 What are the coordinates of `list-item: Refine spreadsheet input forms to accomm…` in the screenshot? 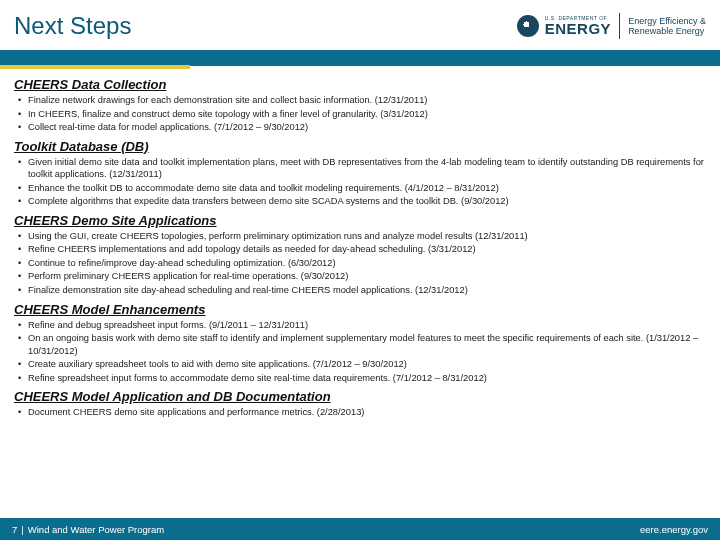 It's located at (362, 378).